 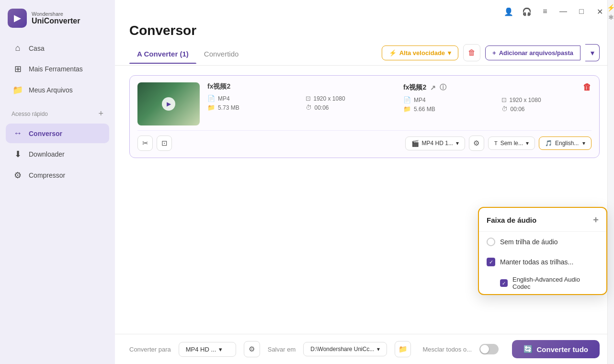 I want to click on info-icon: ⓘ, so click(x=443, y=88).